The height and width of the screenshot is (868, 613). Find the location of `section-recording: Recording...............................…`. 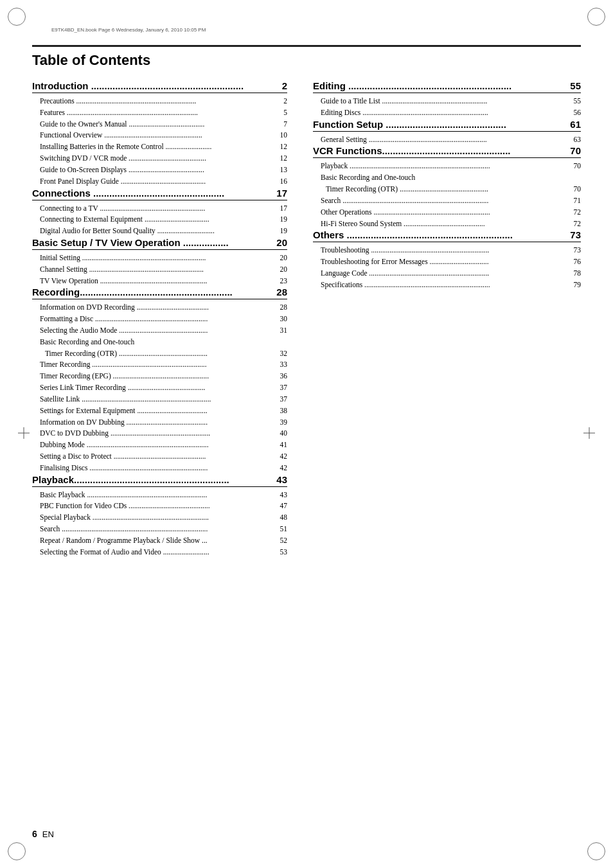

section-recording: Recording...............................… is located at coordinates (159, 380).